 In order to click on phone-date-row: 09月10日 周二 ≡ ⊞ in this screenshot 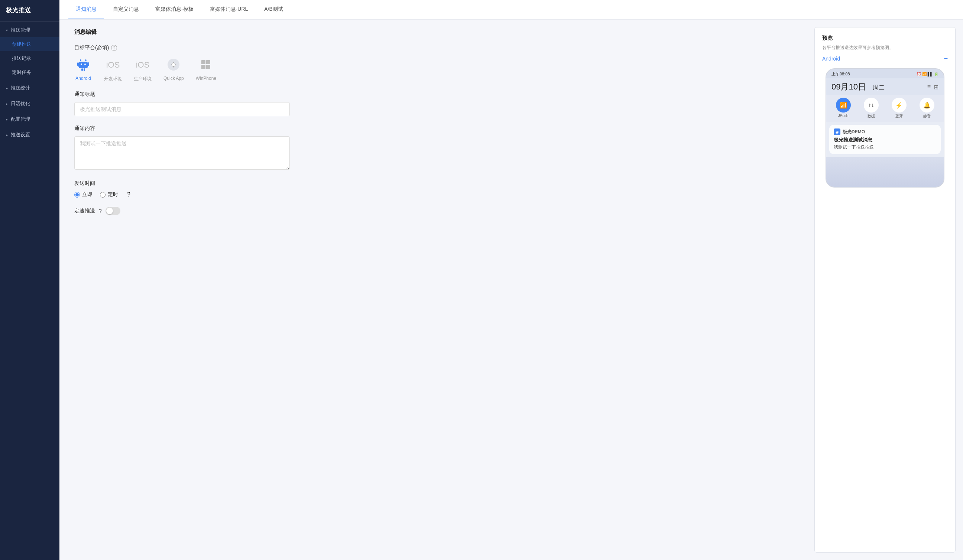, I will do `click(885, 86)`.